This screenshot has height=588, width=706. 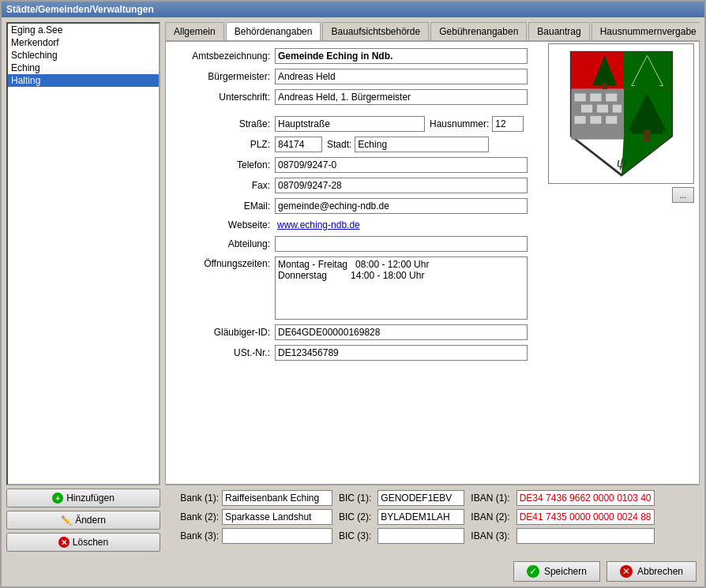 I want to click on bic1-label: BIC (1):, so click(x=355, y=498).